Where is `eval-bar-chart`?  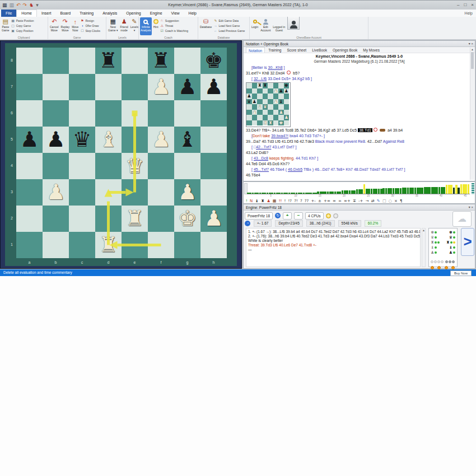 eval-bar-chart is located at coordinates (358, 188).